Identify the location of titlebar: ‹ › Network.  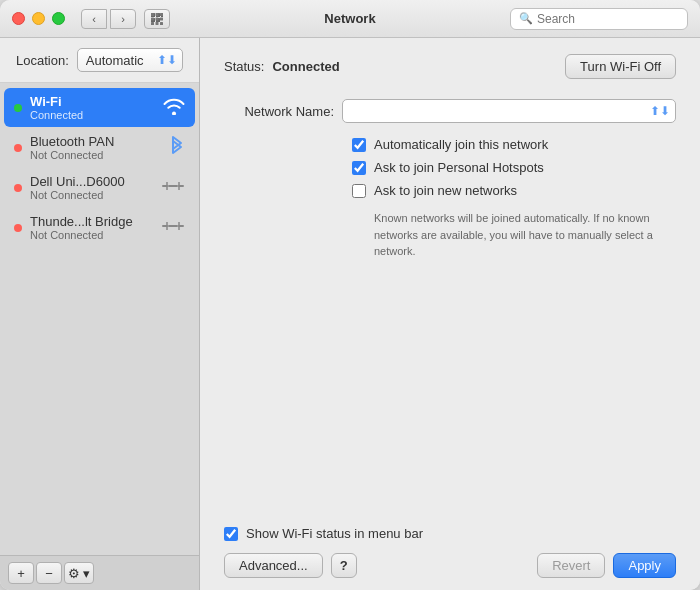
(350, 19).